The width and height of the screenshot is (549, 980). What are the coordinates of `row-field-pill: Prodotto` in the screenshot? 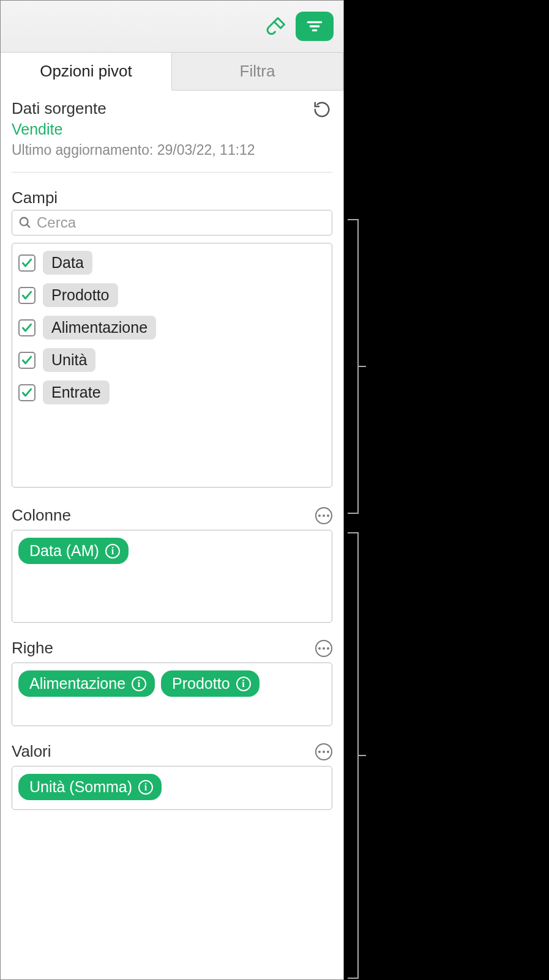 It's located at (211, 684).